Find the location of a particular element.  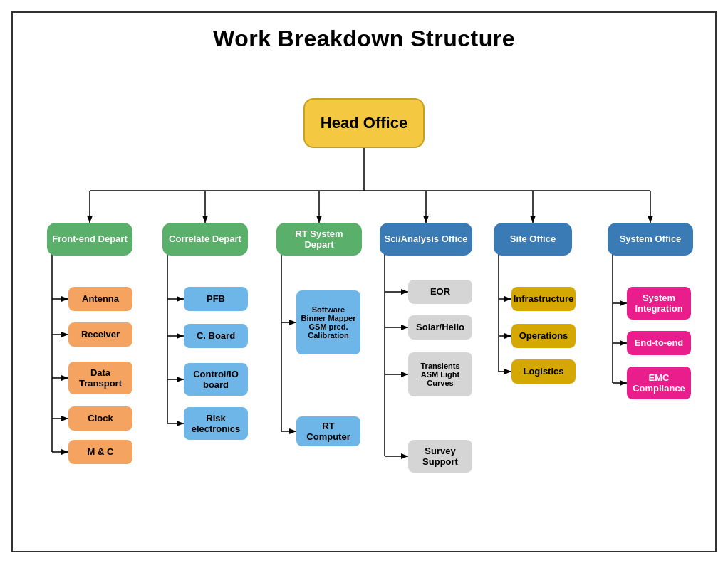

mc-node: M & C is located at coordinates (100, 452).